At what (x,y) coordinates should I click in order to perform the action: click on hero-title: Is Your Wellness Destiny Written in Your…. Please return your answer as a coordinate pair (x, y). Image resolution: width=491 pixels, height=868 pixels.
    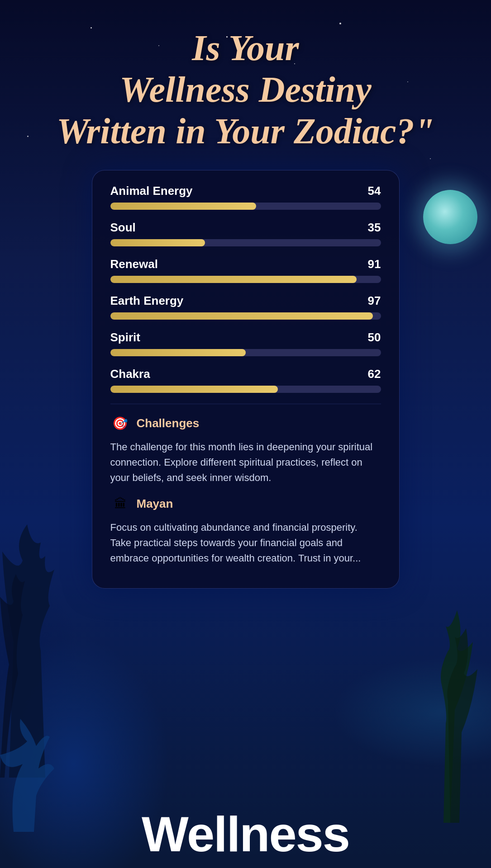
    Looking at the image, I should click on (245, 90).